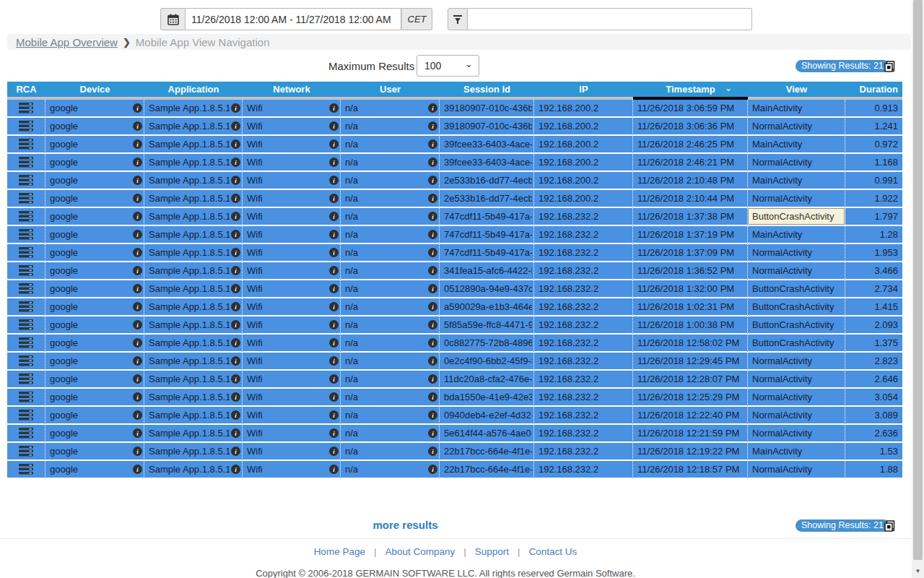  What do you see at coordinates (553, 552) in the screenshot?
I see `footer-link-contact: Contact Us` at bounding box center [553, 552].